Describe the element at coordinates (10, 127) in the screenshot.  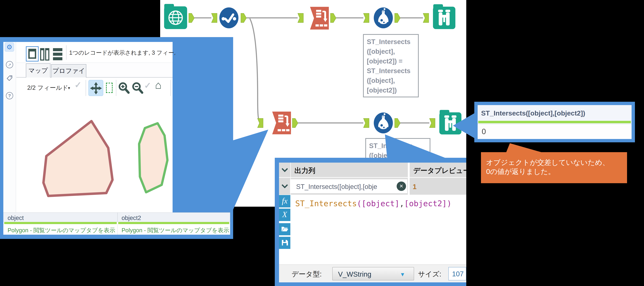
I see `panel-side-strip: ⚙ ↗ ?` at that location.